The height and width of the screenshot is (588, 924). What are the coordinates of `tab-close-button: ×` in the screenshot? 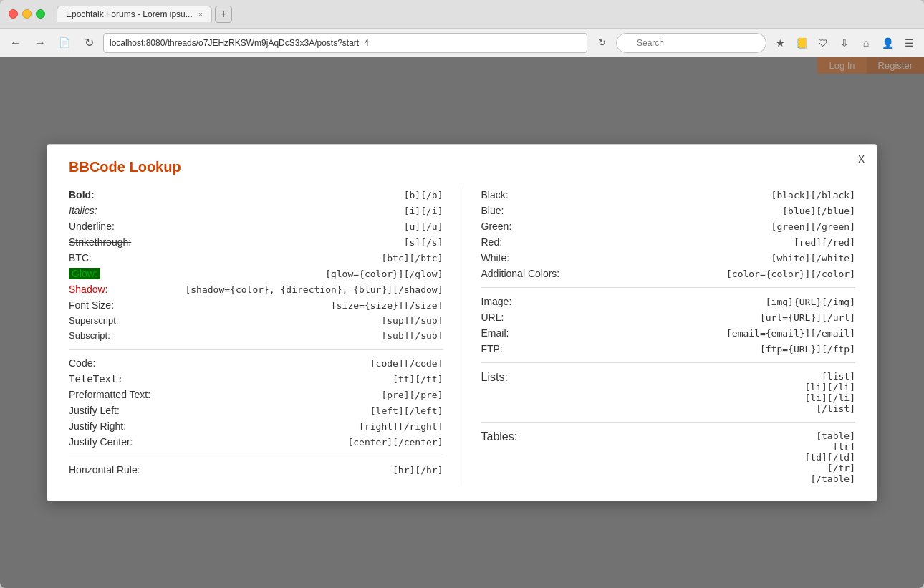 It's located at (201, 14).